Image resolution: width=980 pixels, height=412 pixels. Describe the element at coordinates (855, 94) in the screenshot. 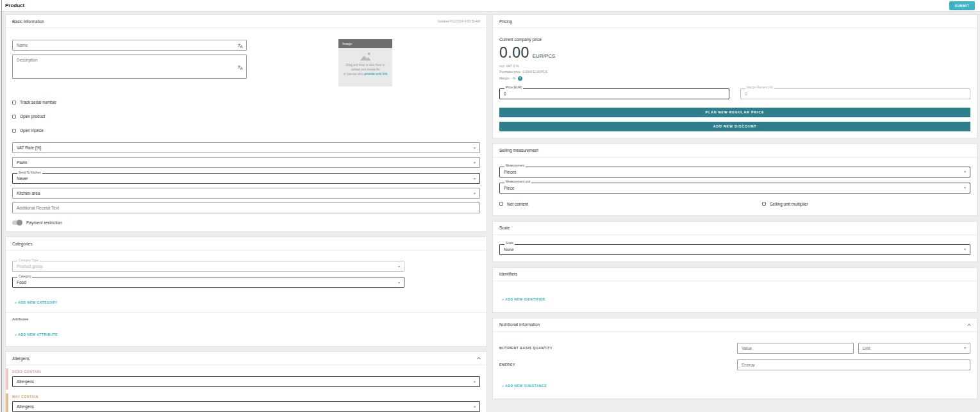

I see `margin-percent-field: Margin Percent [%]` at that location.